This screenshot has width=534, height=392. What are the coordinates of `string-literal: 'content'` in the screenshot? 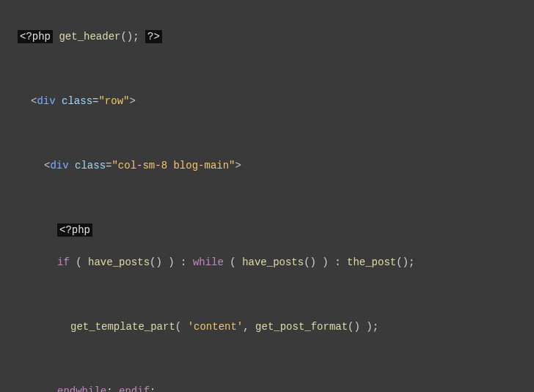 It's located at (216, 327).